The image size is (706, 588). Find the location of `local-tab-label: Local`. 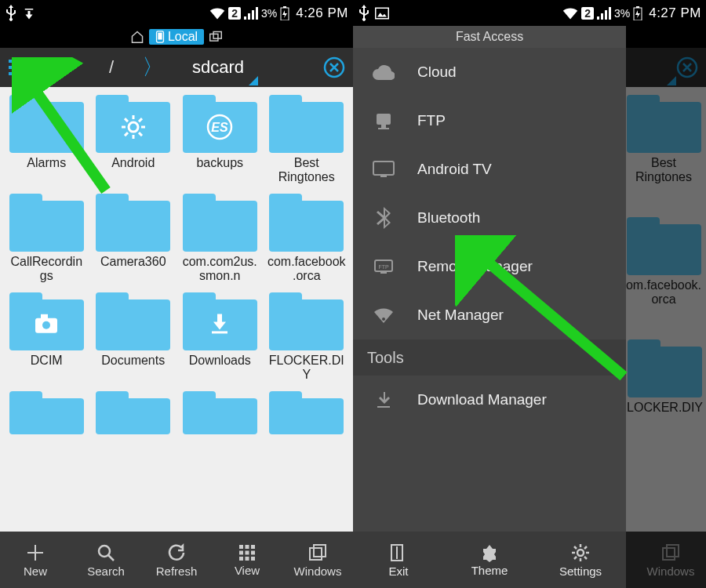

local-tab-label: Local is located at coordinates (183, 37).